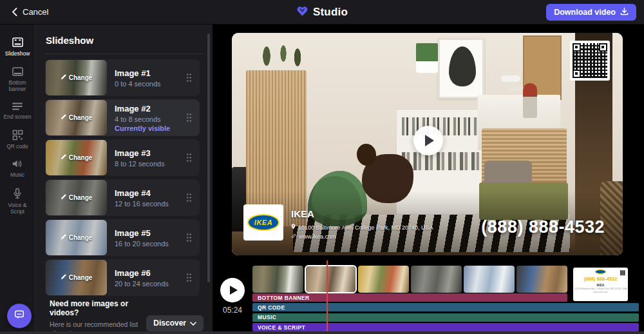 Image resolution: width=644 pixels, height=334 pixels. Describe the element at coordinates (151, 193) in the screenshot. I see `slide-title: Image #4` at that location.